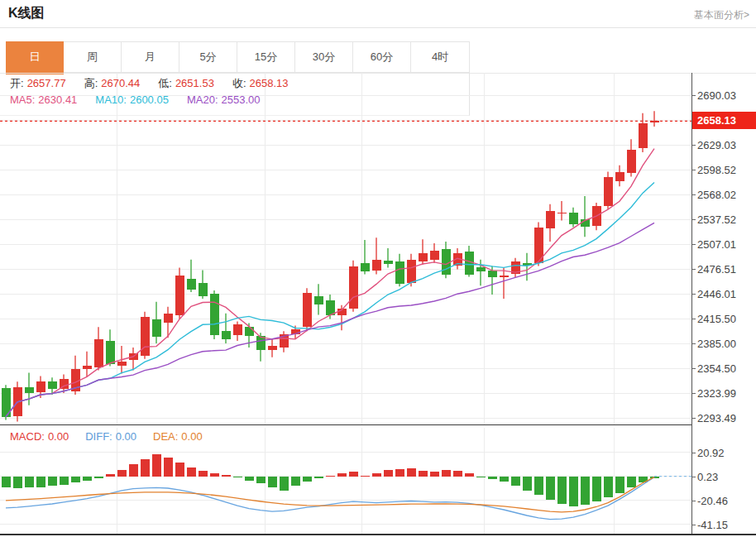 The height and width of the screenshot is (537, 756). What do you see at coordinates (716, 319) in the screenshot?
I see `price-tick-label: 2415.50` at bounding box center [716, 319].